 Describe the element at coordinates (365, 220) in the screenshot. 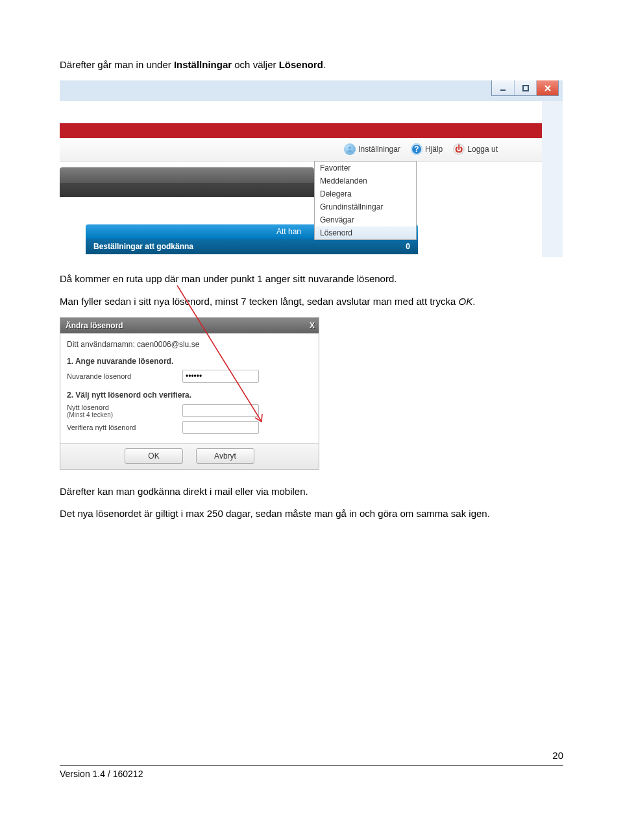

I see `dropdown-item-genvagar: Genvägar` at that location.